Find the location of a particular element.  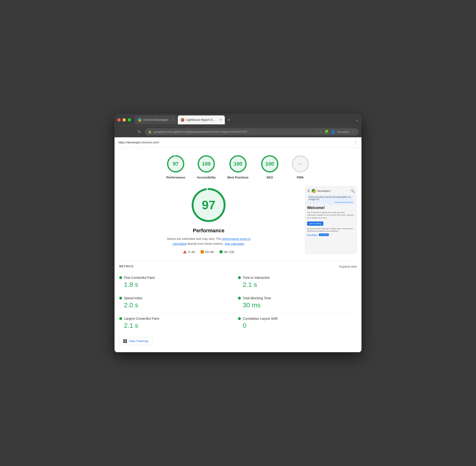

metric-tbt-dot is located at coordinates (239, 298).